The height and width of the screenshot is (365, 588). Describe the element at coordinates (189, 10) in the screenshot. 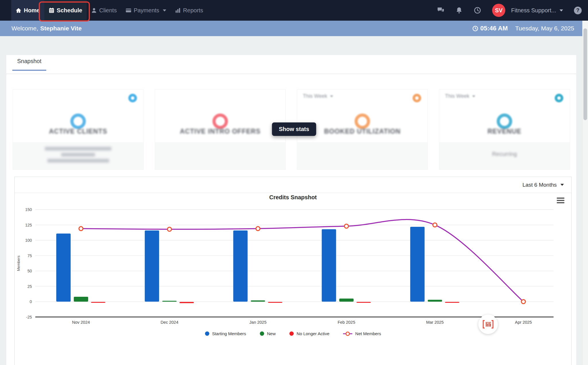

I see `nav-item-reports: Reports` at that location.